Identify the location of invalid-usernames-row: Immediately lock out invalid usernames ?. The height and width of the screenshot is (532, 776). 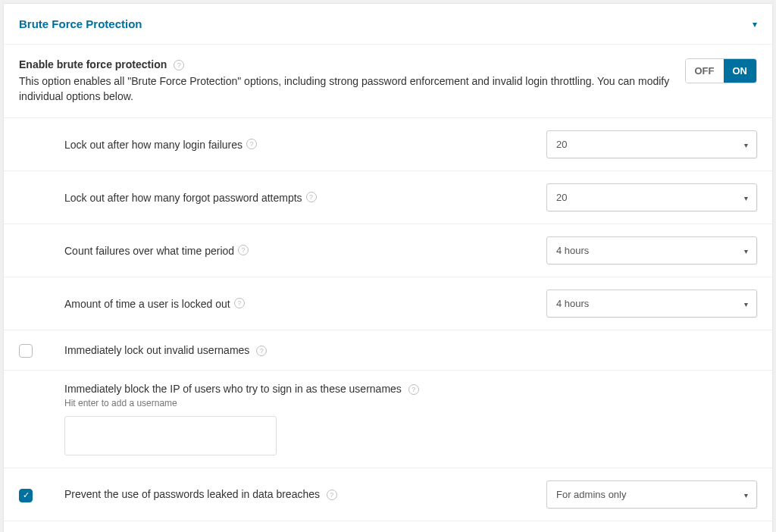
(388, 350).